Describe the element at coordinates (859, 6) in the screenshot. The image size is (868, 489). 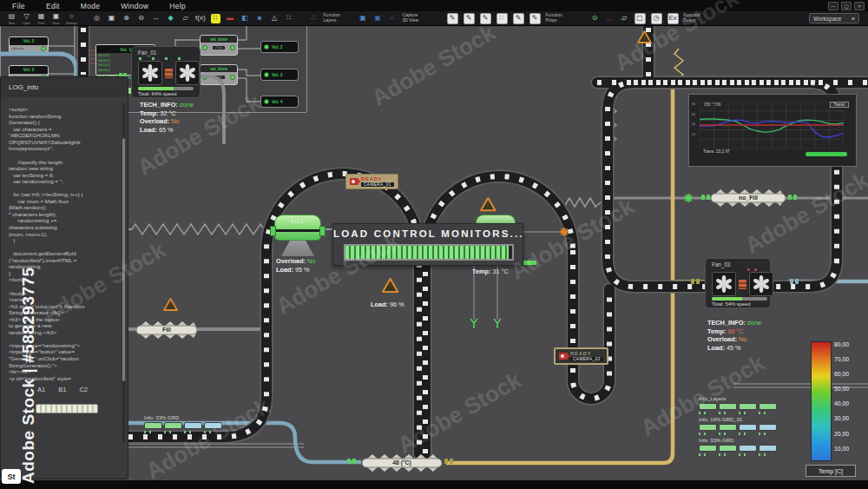
I see `close-button: ×` at that location.